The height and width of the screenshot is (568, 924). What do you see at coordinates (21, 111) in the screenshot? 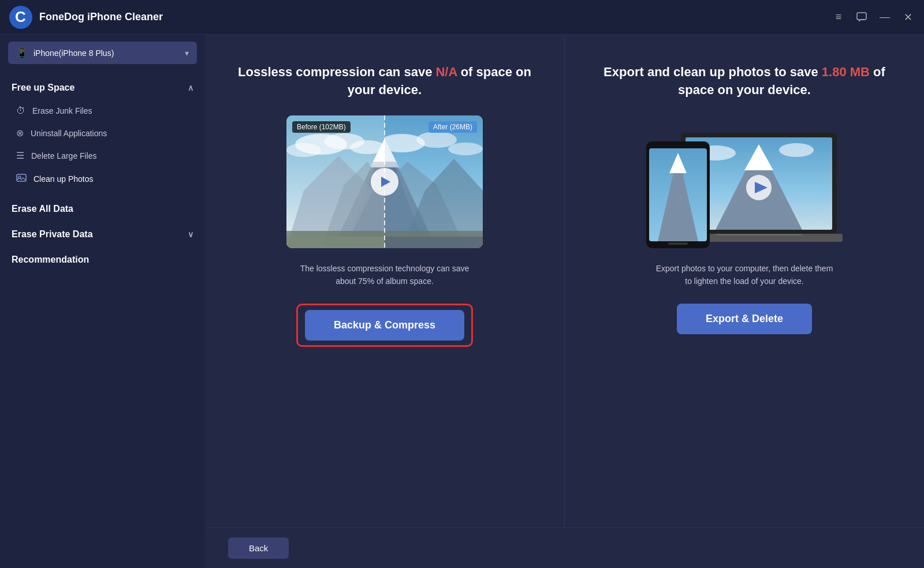
I see `clock-icon: ⏱` at bounding box center [21, 111].